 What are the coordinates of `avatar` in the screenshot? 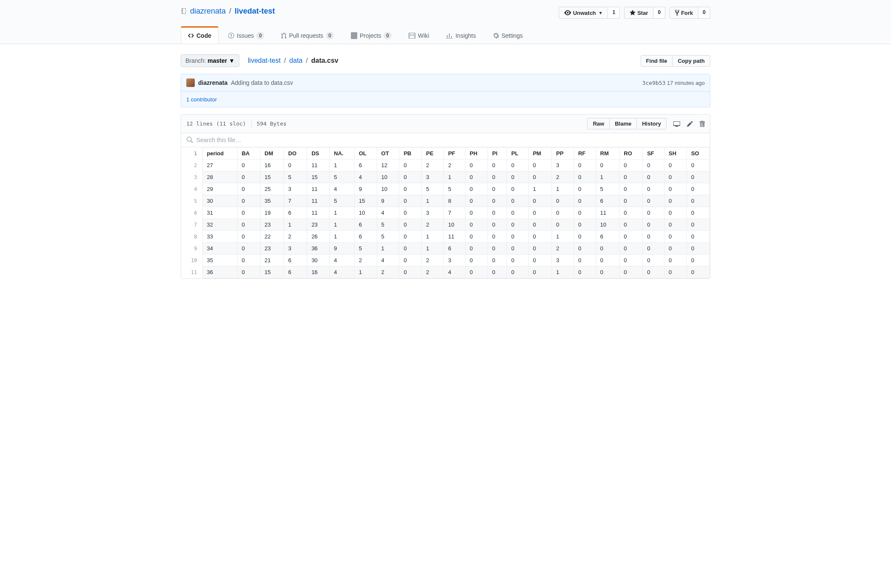 It's located at (191, 83).